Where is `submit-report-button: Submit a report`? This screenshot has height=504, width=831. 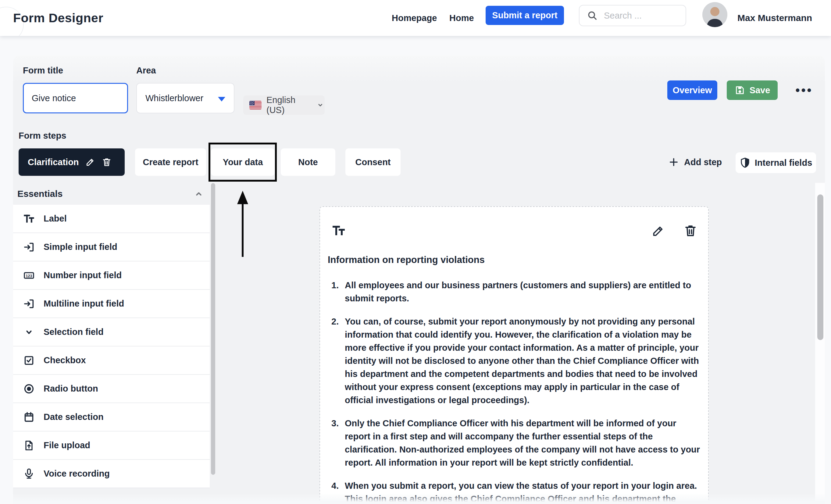 submit-report-button: Submit a report is located at coordinates (525, 16).